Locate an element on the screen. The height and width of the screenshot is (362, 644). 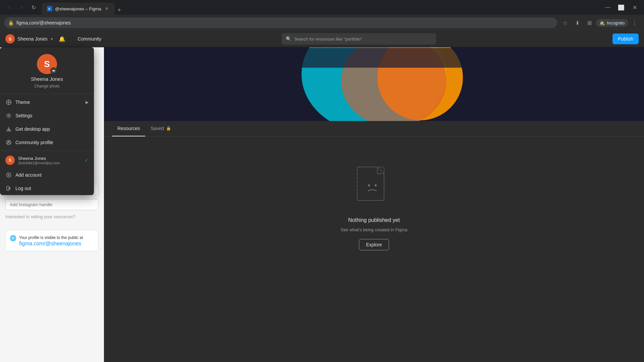
dropdown-avatar-letter: S is located at coordinates (47, 64).